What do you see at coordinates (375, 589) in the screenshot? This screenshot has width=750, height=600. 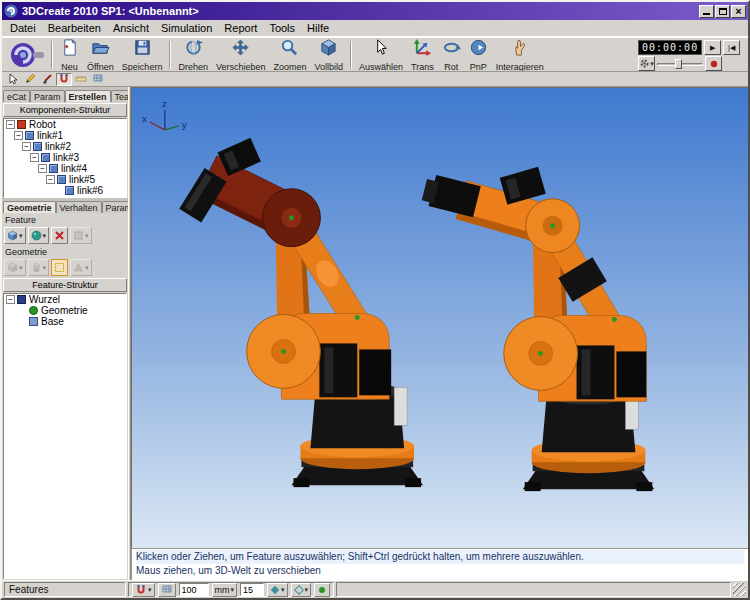 I see `status-bar: Features ▾ mm ▾ ▾ ▾` at bounding box center [375, 589].